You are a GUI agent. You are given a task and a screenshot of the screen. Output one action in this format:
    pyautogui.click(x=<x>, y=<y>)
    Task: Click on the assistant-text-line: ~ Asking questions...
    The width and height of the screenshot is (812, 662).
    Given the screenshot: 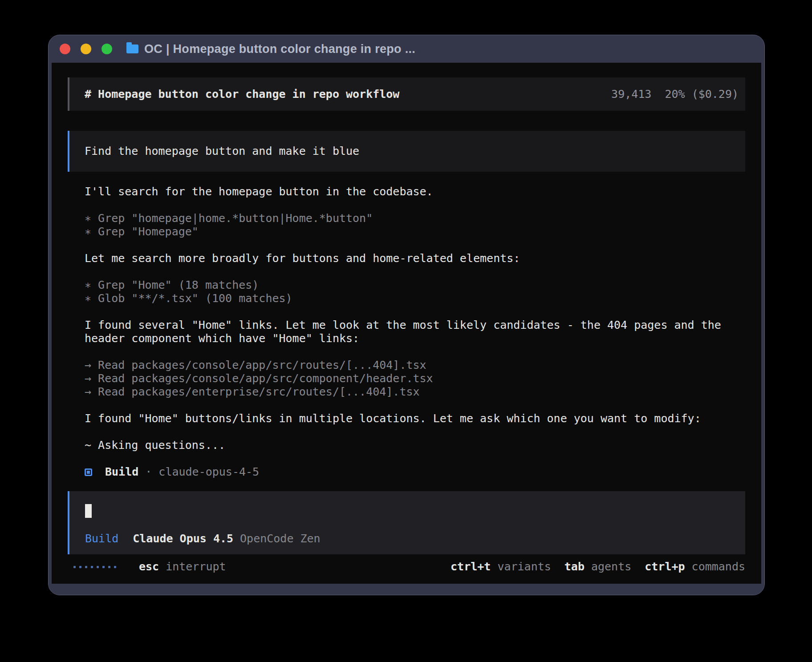 What is the action you would take?
    pyautogui.click(x=415, y=445)
    